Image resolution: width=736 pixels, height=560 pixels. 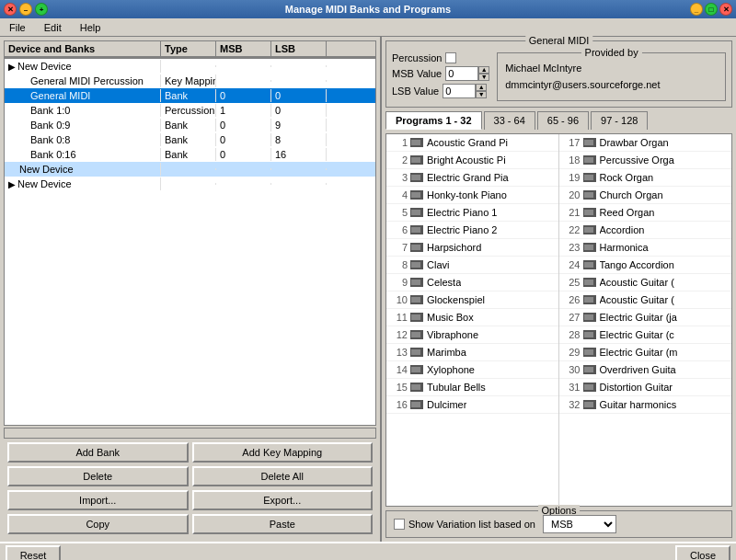 What do you see at coordinates (465, 91) in the screenshot?
I see `lsb-spinner: ▲ ▼` at bounding box center [465, 91].